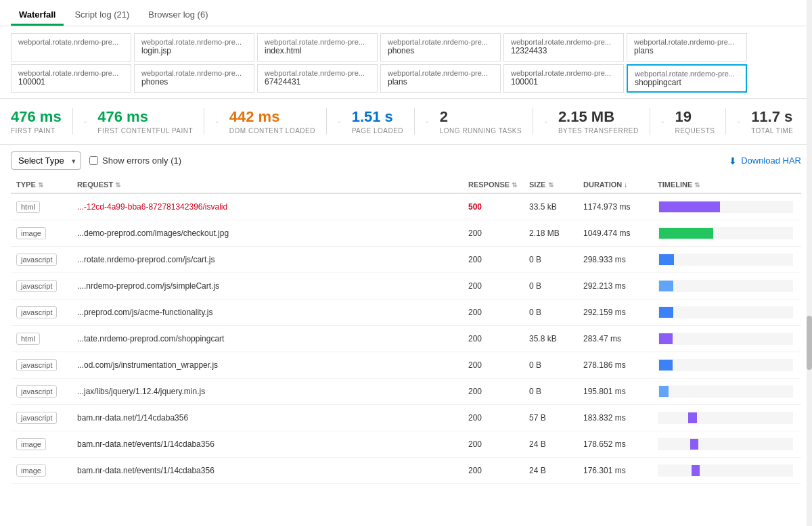  What do you see at coordinates (406, 234) in the screenshot?
I see `table-row: image ...demo-preprod.com/images/checkou…` at bounding box center [406, 234].